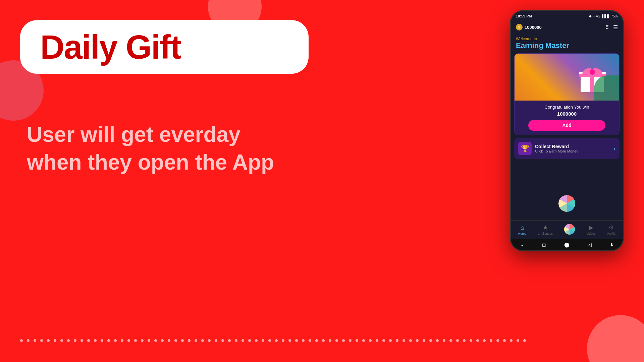 This screenshot has width=644, height=362. What do you see at coordinates (573, 151) in the screenshot?
I see `reward-subtitle: Click To Earn More Money` at bounding box center [573, 151].